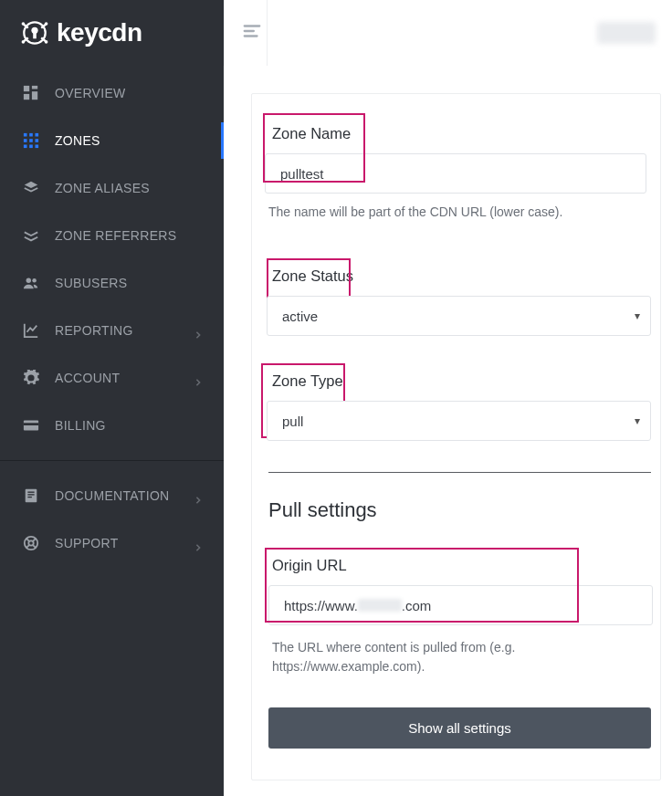  I want to click on sidebar-item-documentation: DOCUMENTATION, so click(111, 496).